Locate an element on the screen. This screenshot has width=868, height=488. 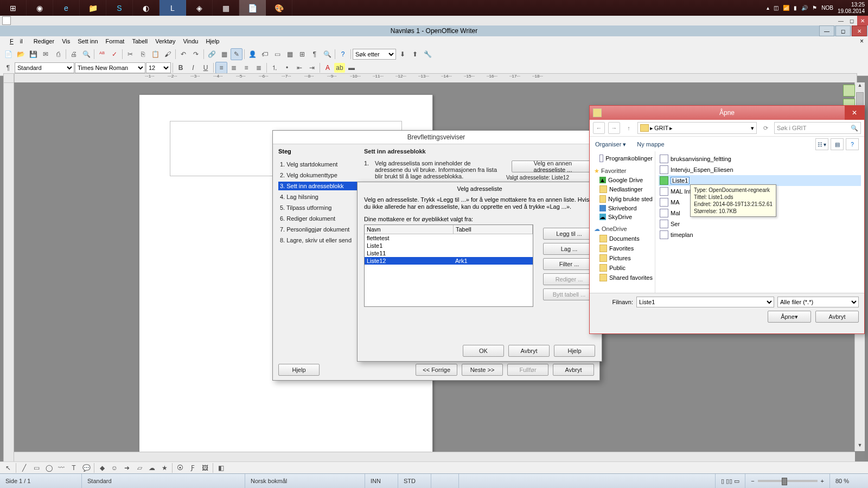
menu-hjelp: Hjelp is located at coordinates (213, 41).